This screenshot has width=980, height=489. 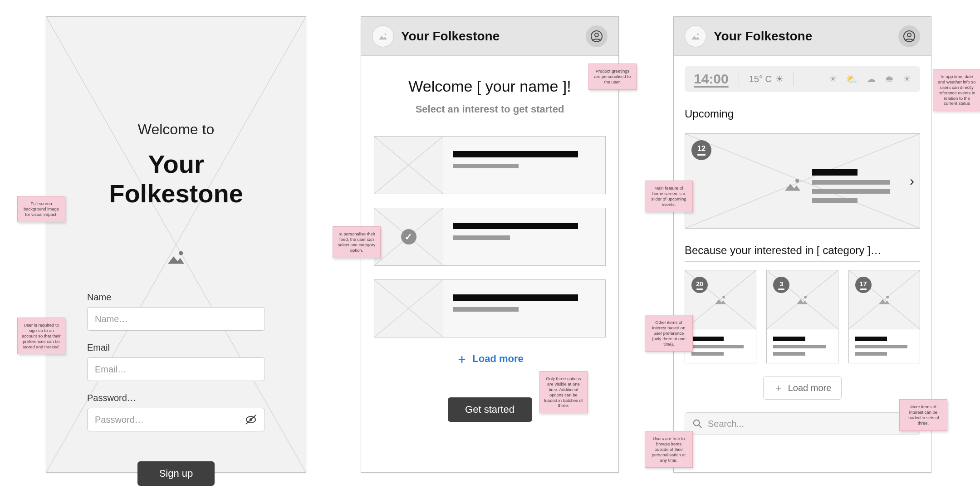 I want to click on search-input: Search..., so click(x=802, y=424).